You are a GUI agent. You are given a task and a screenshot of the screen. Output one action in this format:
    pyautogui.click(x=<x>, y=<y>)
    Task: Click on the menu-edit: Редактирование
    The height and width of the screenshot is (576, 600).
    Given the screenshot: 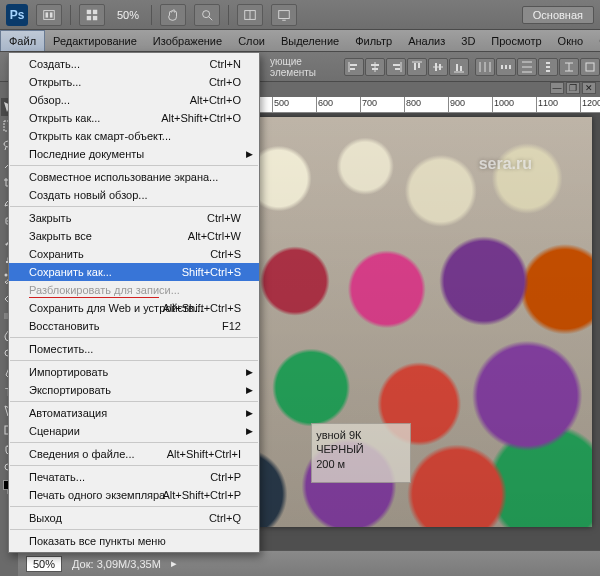 What is the action you would take?
    pyautogui.click(x=95, y=40)
    